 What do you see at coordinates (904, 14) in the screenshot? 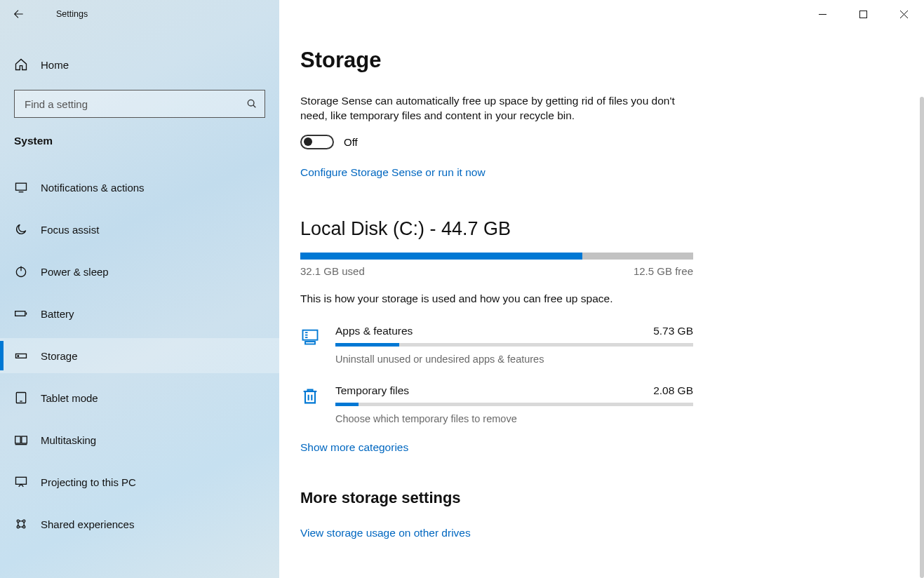
I see `close-button` at bounding box center [904, 14].